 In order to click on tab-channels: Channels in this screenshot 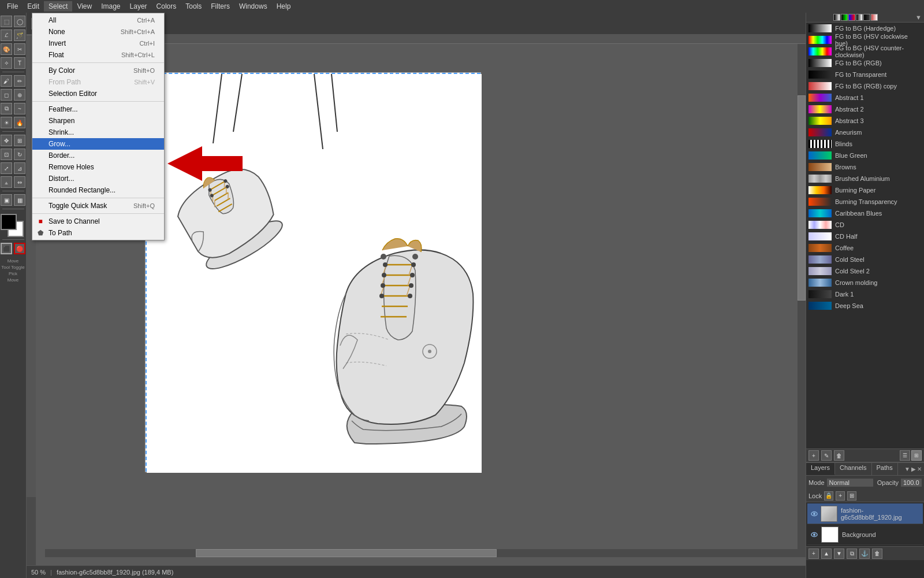, I will do `click(854, 469)`.